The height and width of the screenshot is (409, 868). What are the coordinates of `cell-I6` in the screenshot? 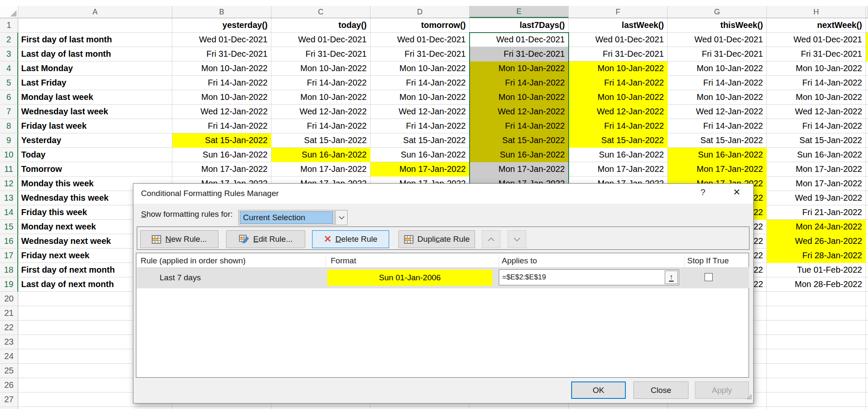 It's located at (867, 97).